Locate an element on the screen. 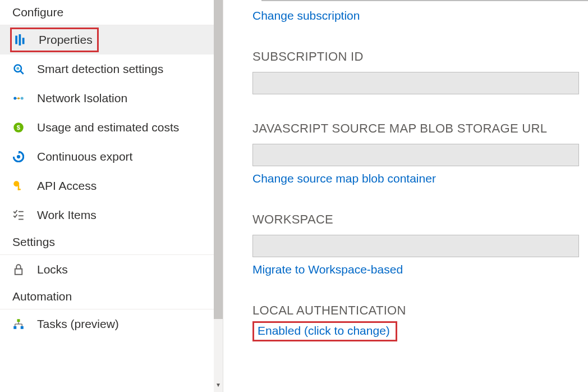 The width and height of the screenshot is (588, 392). sidebar-item-tasks: Tasks (preview) is located at coordinates (107, 324).